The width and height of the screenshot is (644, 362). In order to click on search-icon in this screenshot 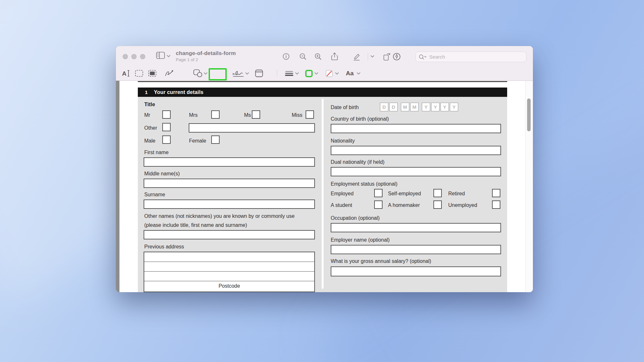, I will do `click(423, 57)`.